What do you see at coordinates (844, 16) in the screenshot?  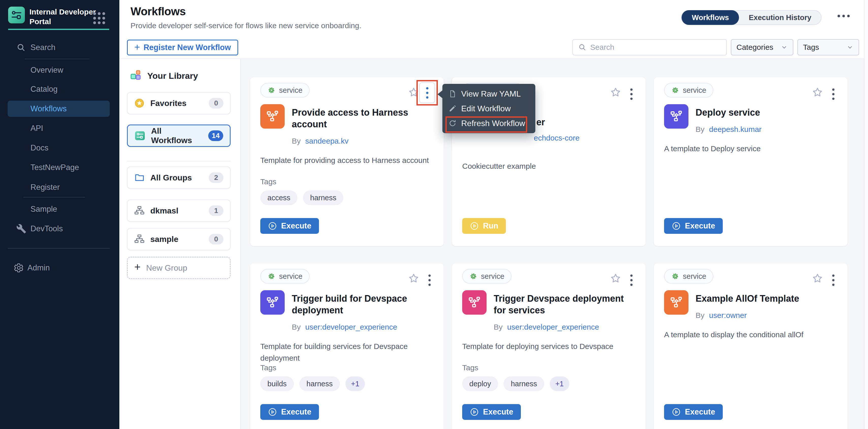 I see `more-options-icon` at bounding box center [844, 16].